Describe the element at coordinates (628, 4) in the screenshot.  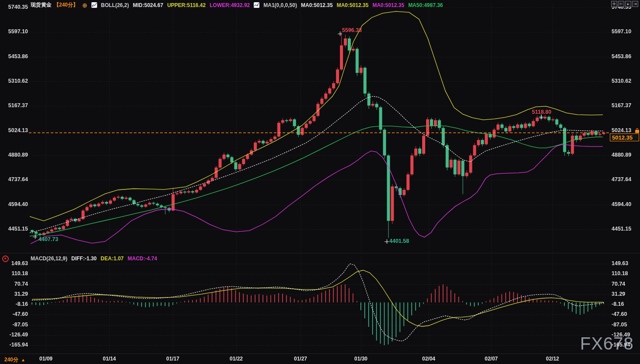
I see `x-axis-scale-icon: ▸` at that location.